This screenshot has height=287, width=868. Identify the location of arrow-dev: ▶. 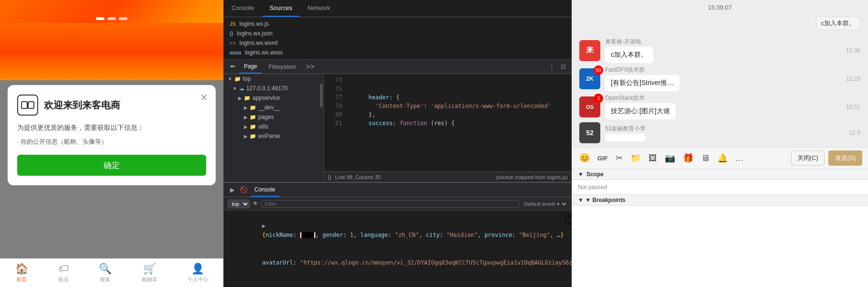
(246, 108).